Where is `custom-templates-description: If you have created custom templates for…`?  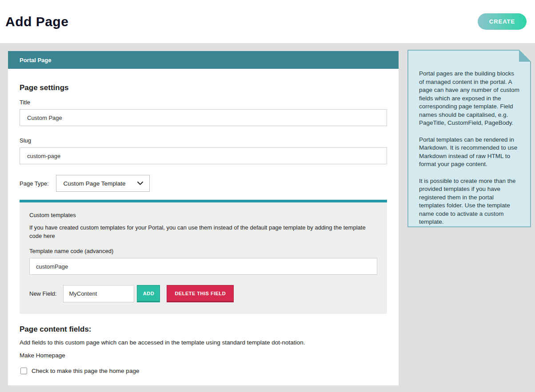
custom-templates-description: If you have created custom templates for… is located at coordinates (204, 232).